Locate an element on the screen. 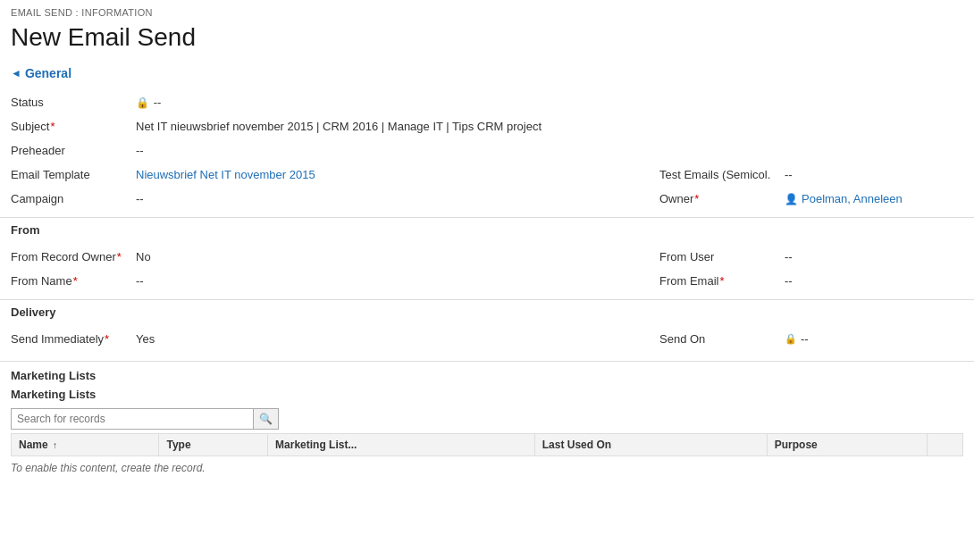 The image size is (974, 560). owner-label: Owner* is located at coordinates (722, 198).